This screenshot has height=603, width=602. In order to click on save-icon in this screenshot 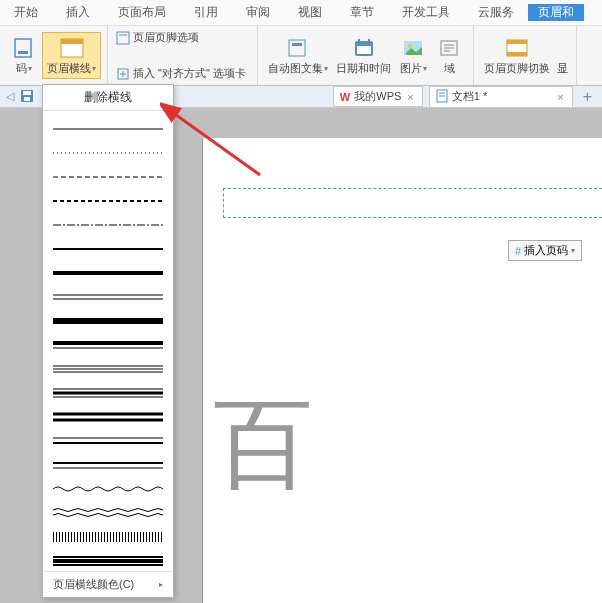, I will do `click(27, 97)`.